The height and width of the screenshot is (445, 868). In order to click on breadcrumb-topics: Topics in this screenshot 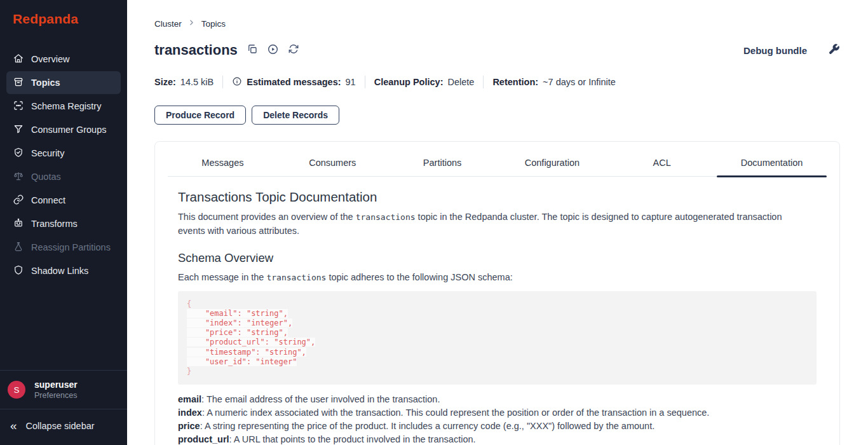, I will do `click(214, 24)`.